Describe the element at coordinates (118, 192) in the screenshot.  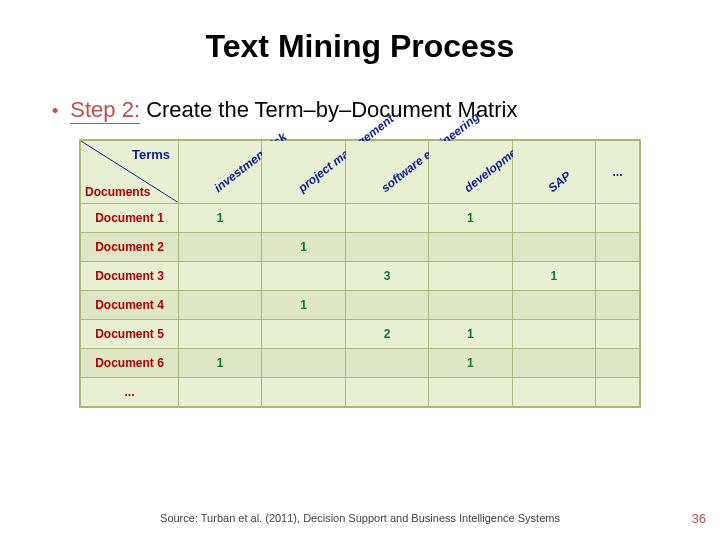
I see `documents-axis-label: Documents` at that location.